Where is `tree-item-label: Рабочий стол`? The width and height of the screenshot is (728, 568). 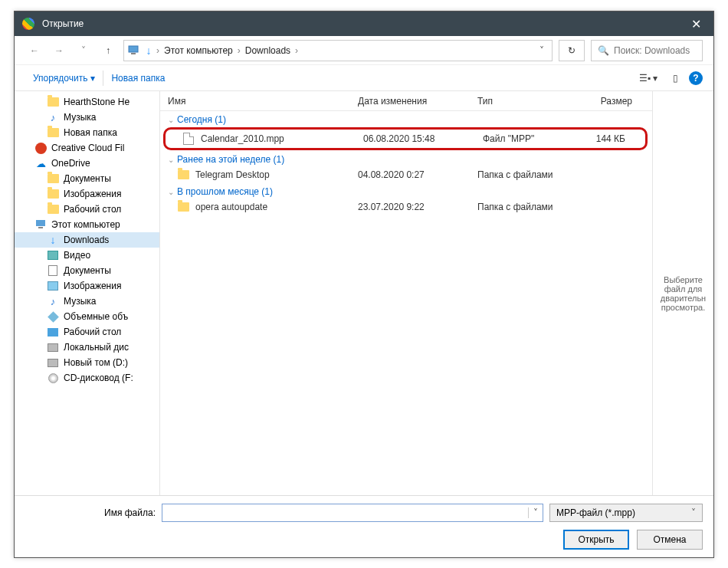
tree-item-label: Рабочий стол is located at coordinates (92, 209).